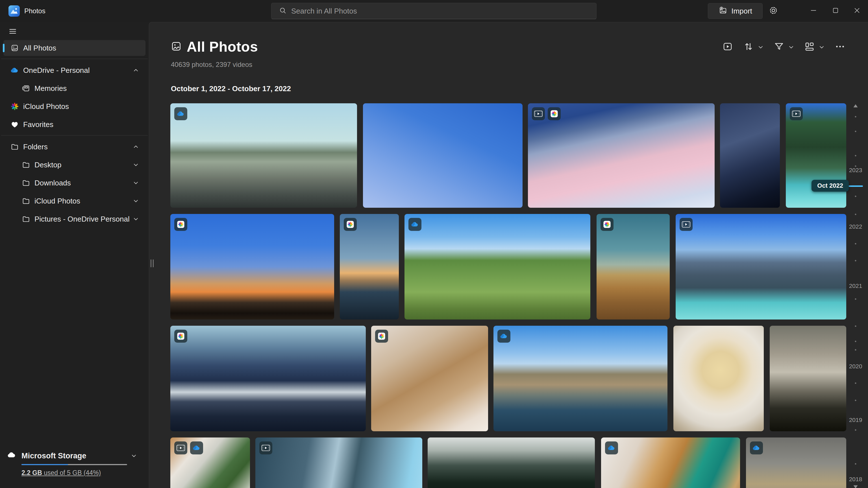 This screenshot has width=868, height=488. I want to click on sidebar-item-folders: Folders, so click(74, 147).